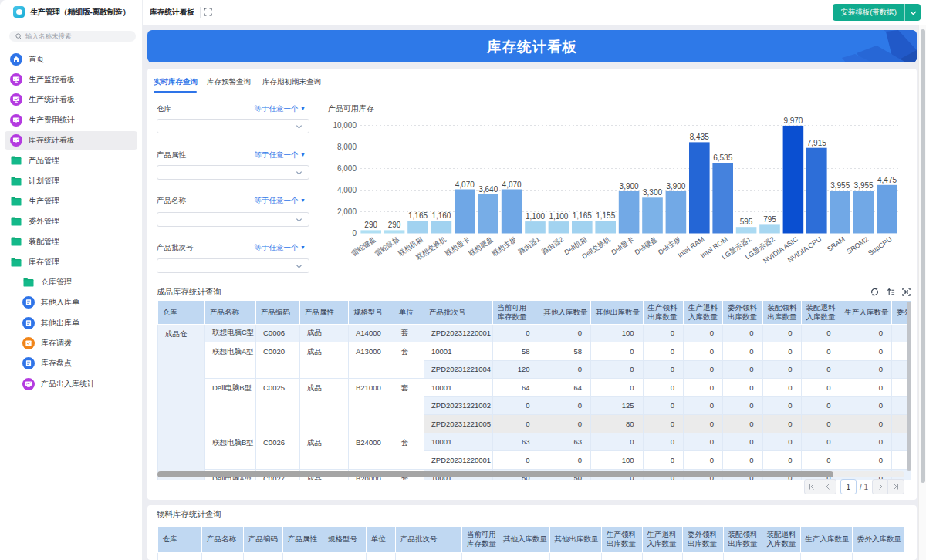 The height and width of the screenshot is (560, 926). What do you see at coordinates (347, 168) in the screenshot?
I see `svg-text: 6,000` at bounding box center [347, 168].